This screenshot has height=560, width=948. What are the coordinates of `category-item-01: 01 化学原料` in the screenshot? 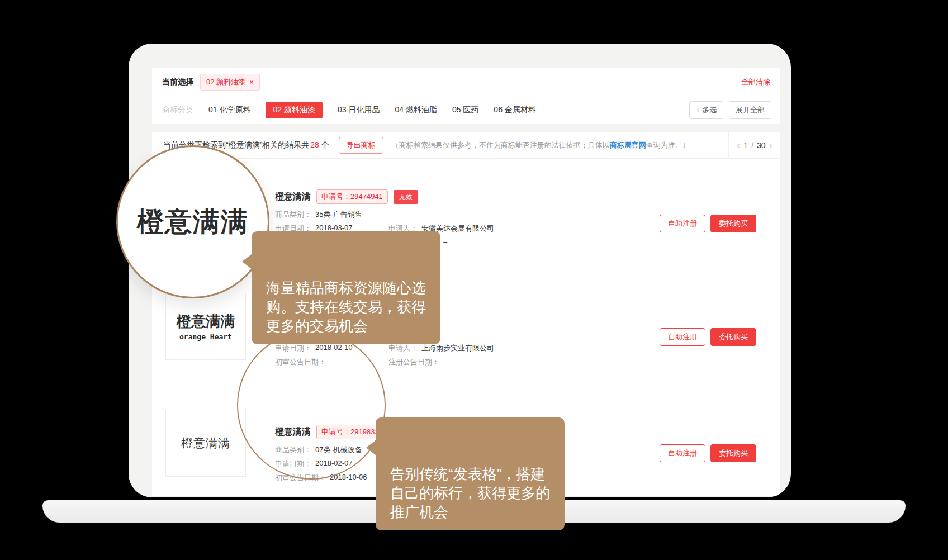 It's located at (229, 110).